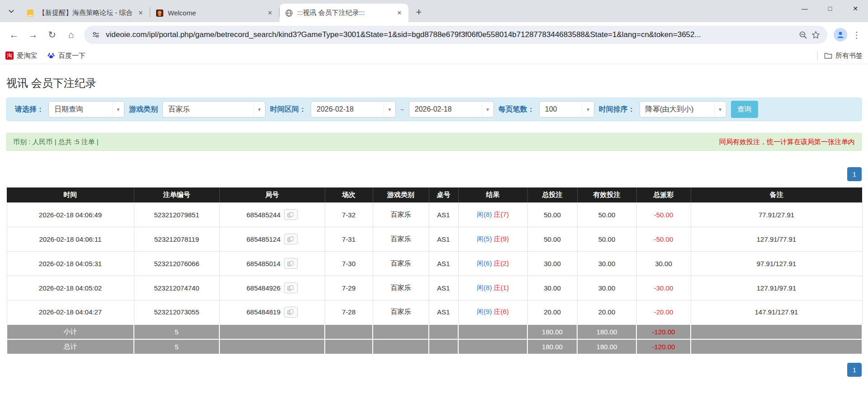  What do you see at coordinates (607, 215) in the screenshot?
I see `cell-valid-bet: 50.00` at bounding box center [607, 215].